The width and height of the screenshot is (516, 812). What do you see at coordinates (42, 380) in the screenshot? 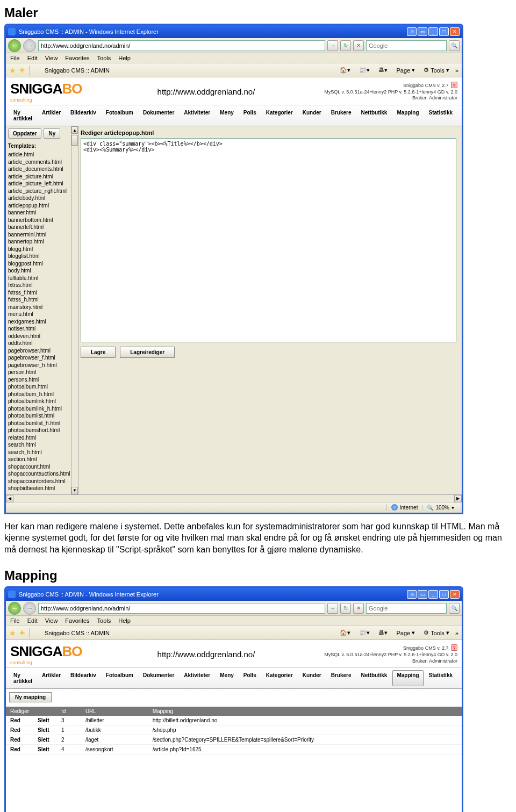
I see `template-item: persons.html` at bounding box center [42, 380].